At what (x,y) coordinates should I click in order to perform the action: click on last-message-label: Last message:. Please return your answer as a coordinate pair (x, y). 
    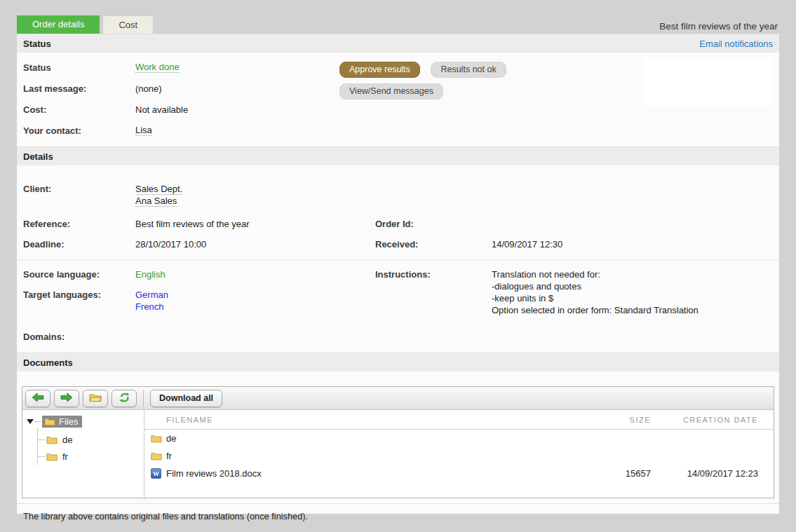
    Looking at the image, I should click on (79, 88).